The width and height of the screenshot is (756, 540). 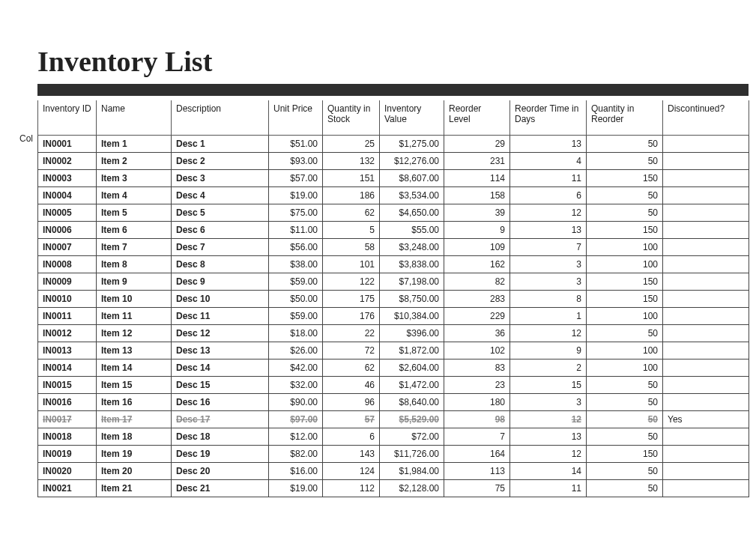 What do you see at coordinates (394, 385) in the screenshot?
I see `table-row: IN0015Item 15Desc 15$32.0046$1,472.00231…` at bounding box center [394, 385].